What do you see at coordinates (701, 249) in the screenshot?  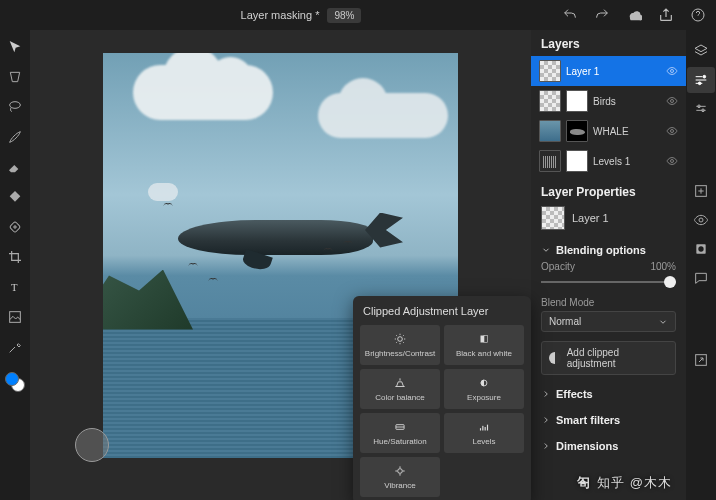 I see `mask-panel-icon` at bounding box center [701, 249].